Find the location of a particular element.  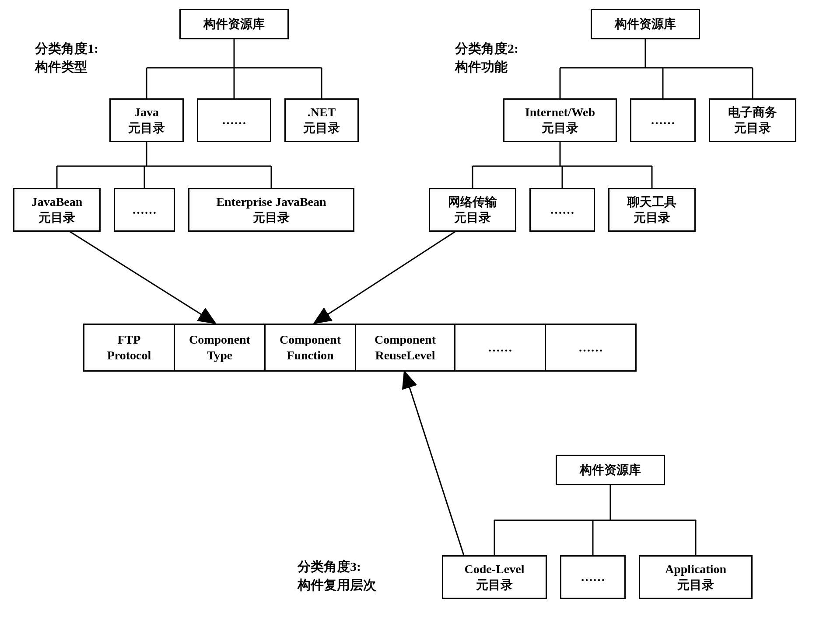

component-reuselevel-cell: Component ReuseLevel is located at coordinates (405, 348).